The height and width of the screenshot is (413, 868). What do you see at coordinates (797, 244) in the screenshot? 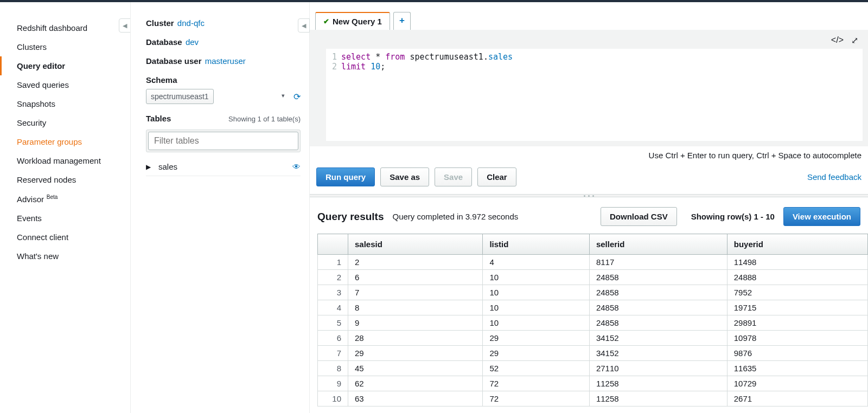
I see `column-header-buyerid: buyerid` at bounding box center [797, 244].